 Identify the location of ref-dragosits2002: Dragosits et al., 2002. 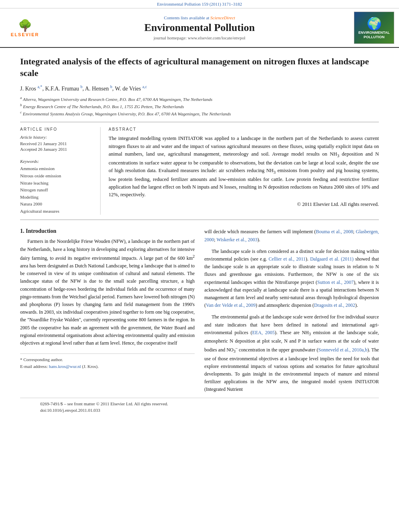
(335, 305).